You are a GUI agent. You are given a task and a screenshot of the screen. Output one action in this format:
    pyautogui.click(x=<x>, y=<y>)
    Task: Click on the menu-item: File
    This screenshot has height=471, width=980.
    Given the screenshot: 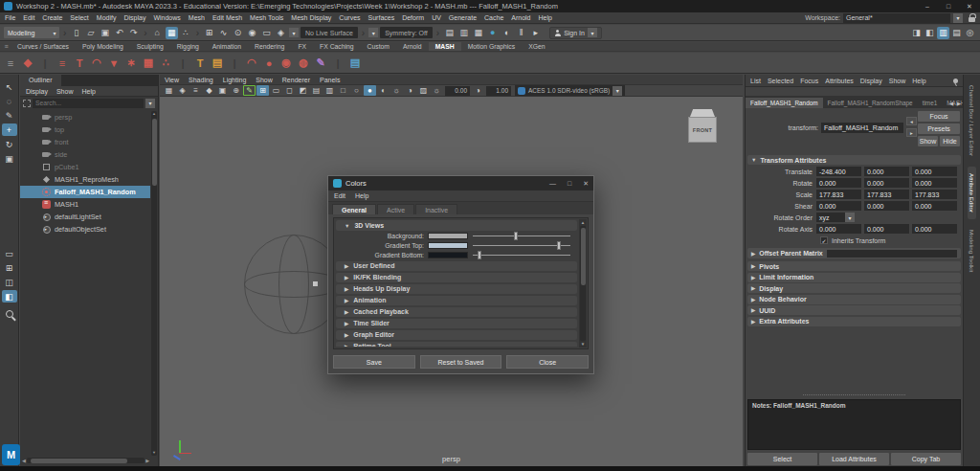 What is the action you would take?
    pyautogui.click(x=10, y=17)
    